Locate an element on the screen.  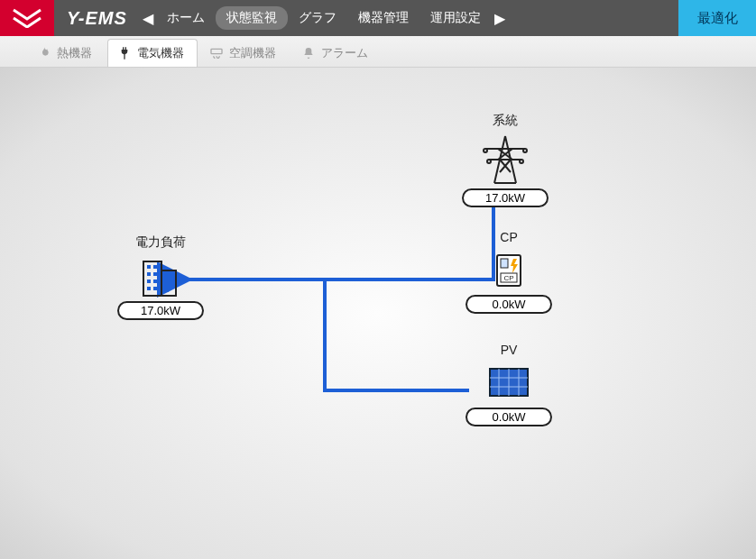
top-bar: Y-EMS ◀ ホーム 状態監視 グラフ 機器管理 運用設定 ▶ 最適化 is located at coordinates (378, 18).